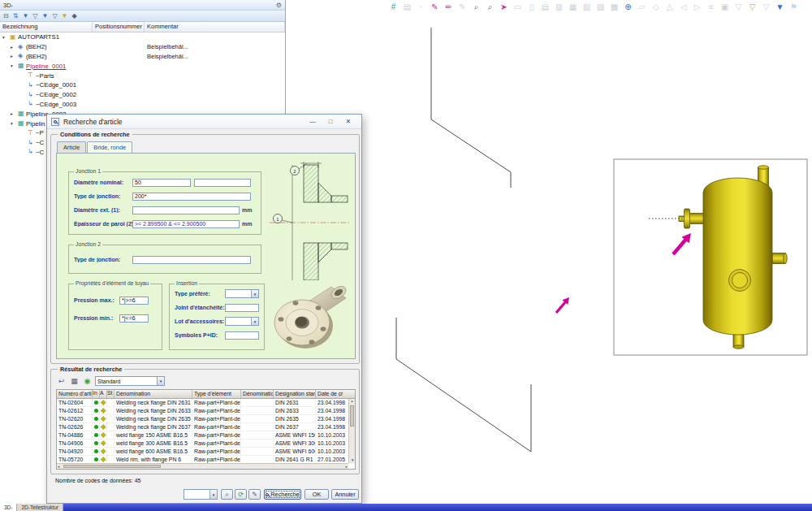  What do you see at coordinates (206, 444) in the screenshot?
I see `result-row: TN-04906 weld flange 300 ASME B16.5 Raw-…` at bounding box center [206, 444].